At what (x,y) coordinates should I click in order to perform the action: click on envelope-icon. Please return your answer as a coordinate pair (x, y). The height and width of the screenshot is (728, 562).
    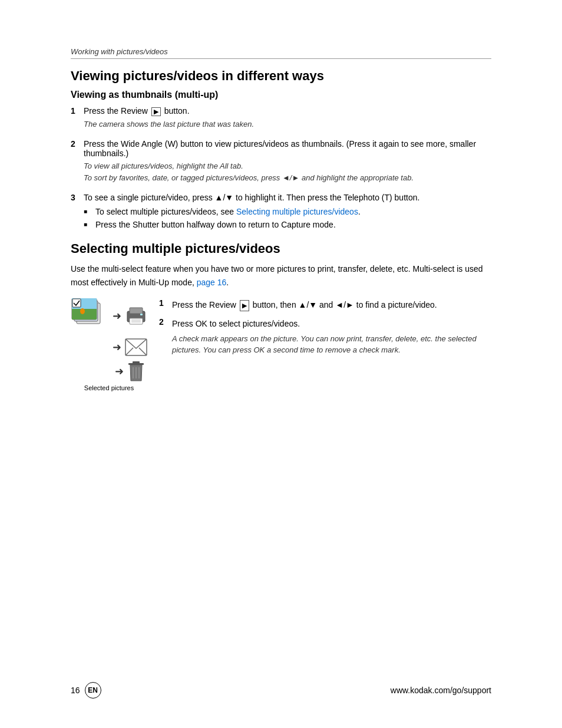
    Looking at the image, I should click on (136, 347).